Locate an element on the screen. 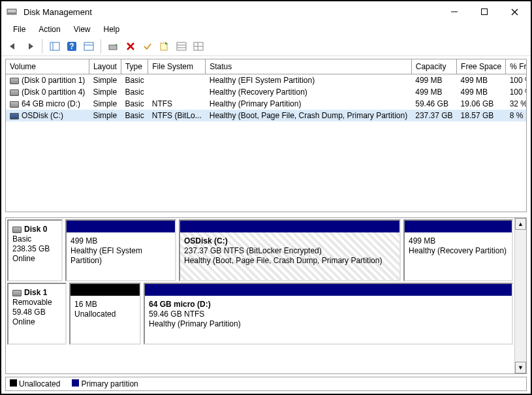 The height and width of the screenshot is (395, 532). back-button is located at coordinates (13, 46).